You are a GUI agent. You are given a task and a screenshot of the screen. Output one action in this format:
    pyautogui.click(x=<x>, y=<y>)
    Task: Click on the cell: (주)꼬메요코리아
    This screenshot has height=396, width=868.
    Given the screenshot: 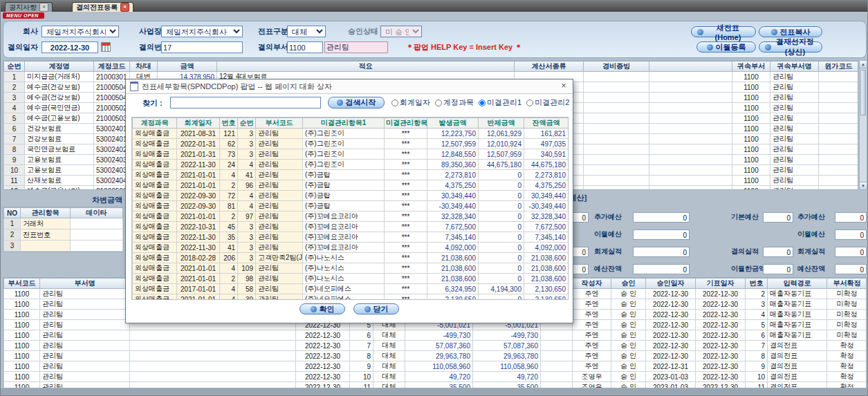 What is the action you would take?
    pyautogui.click(x=344, y=238)
    